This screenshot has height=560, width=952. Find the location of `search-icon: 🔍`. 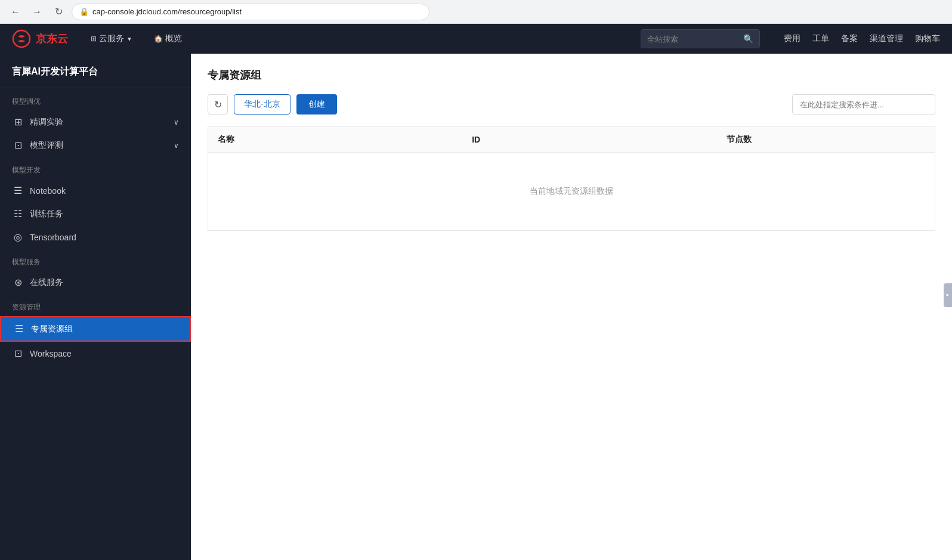

search-icon: 🔍 is located at coordinates (748, 39).